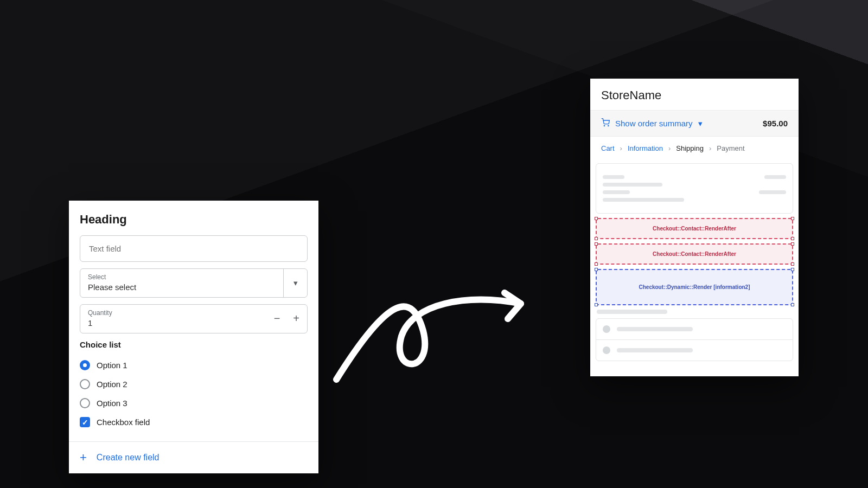  What do you see at coordinates (295, 283) in the screenshot?
I see `select-chevron-icon: ▾` at bounding box center [295, 283].